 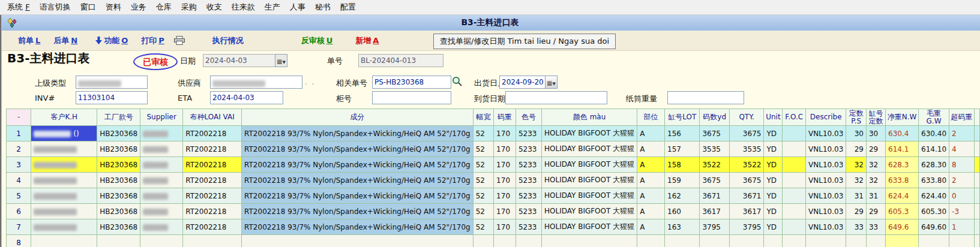 I want to click on menu-accounts: 往来款, so click(x=244, y=7).